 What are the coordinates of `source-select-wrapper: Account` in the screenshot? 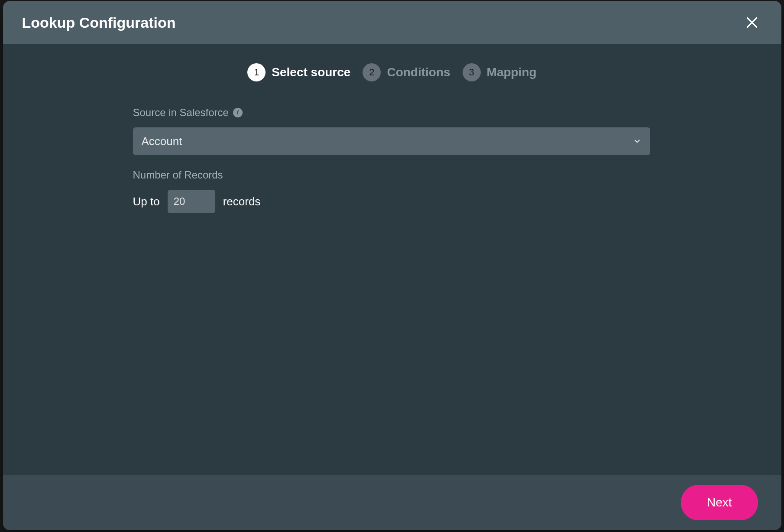 It's located at (392, 141).